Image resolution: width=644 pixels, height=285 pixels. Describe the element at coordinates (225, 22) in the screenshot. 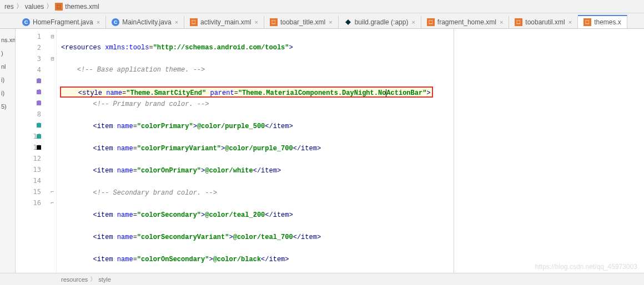

I see `tab-label: activity_main.xml` at that location.